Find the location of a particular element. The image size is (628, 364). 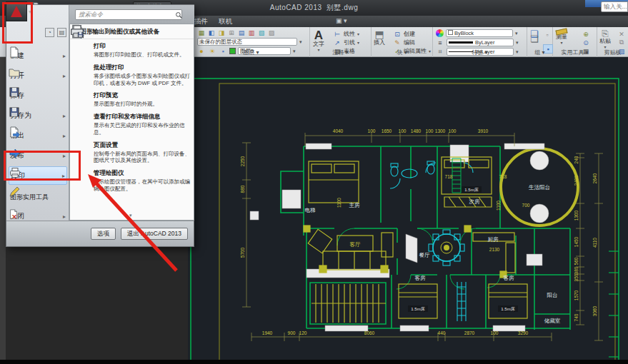

panel-label-group: 组 ▾ is located at coordinates (540, 53).